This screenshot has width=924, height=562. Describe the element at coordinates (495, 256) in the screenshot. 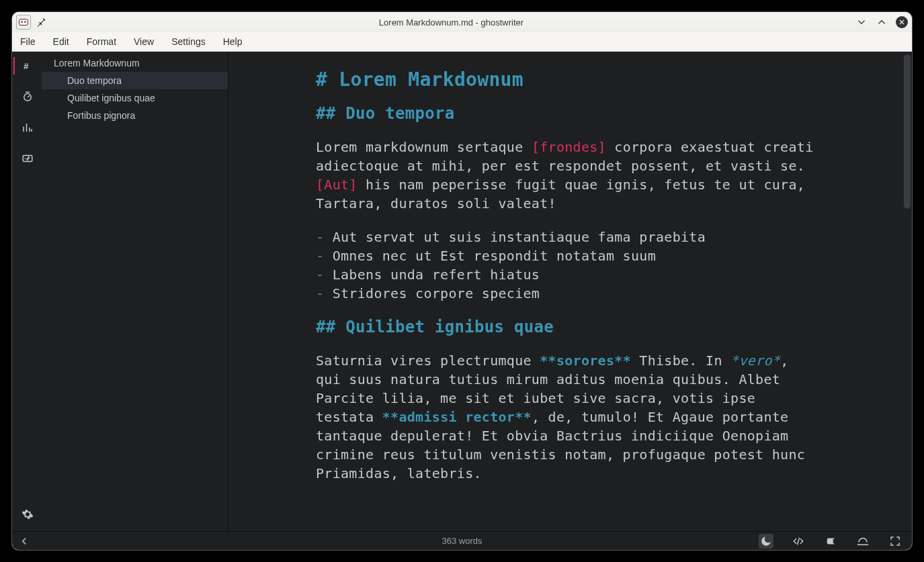

I see `list-item: Omnes nec ut Est respondit notatam suum` at that location.